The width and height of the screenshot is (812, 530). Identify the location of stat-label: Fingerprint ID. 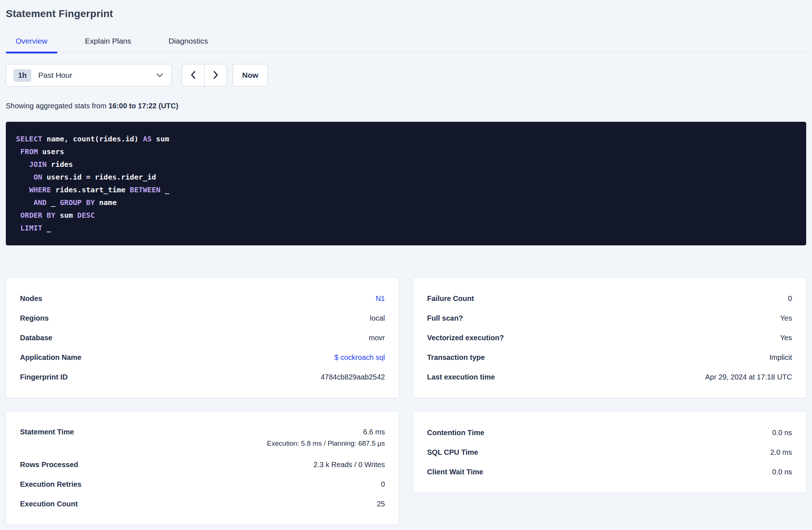
(44, 377).